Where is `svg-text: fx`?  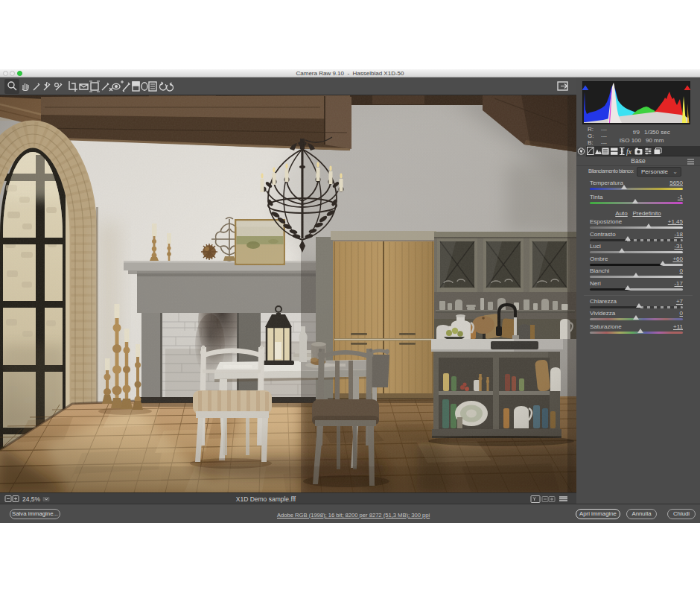
svg-text: fx is located at coordinates (629, 152).